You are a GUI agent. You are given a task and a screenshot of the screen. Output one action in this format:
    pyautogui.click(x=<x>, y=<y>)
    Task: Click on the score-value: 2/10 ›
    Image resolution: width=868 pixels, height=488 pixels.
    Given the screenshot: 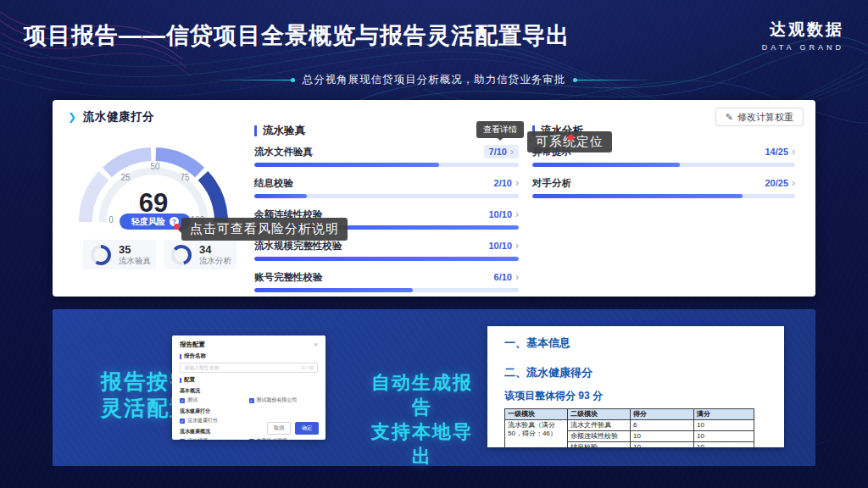 What is the action you would take?
    pyautogui.click(x=507, y=183)
    